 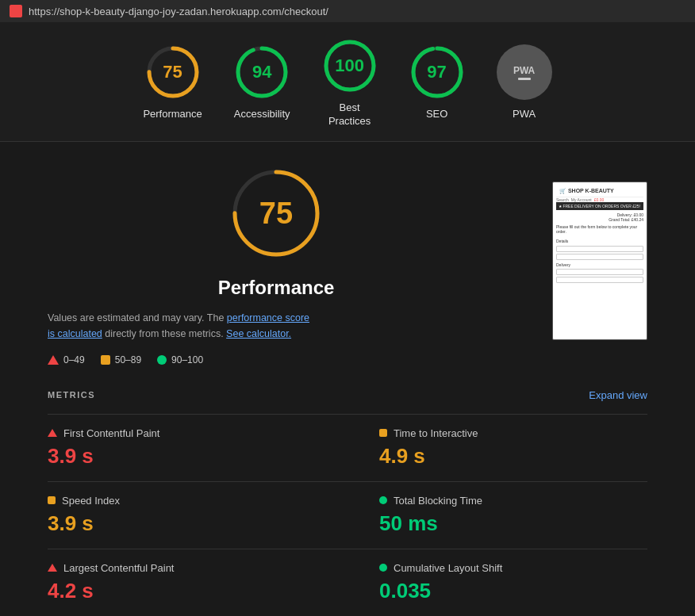 What do you see at coordinates (436, 433) in the screenshot?
I see `metric-tti-name: Time to Interactive` at bounding box center [436, 433].